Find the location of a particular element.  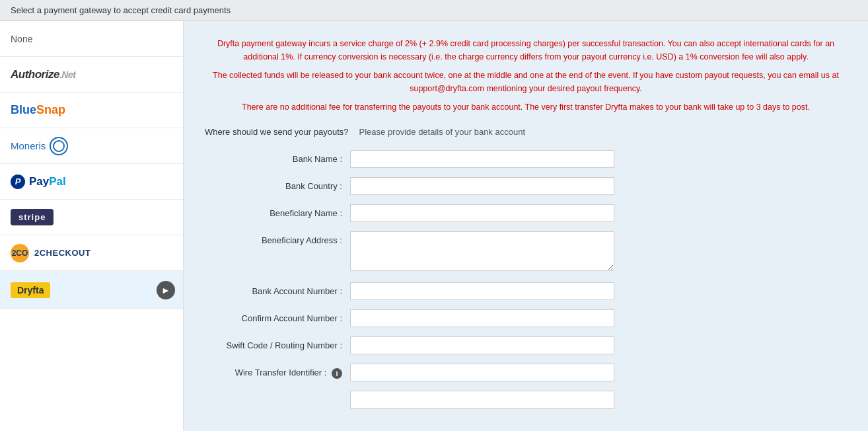

confirm-account-number-row: Confirm Account Number : is located at coordinates (526, 319).